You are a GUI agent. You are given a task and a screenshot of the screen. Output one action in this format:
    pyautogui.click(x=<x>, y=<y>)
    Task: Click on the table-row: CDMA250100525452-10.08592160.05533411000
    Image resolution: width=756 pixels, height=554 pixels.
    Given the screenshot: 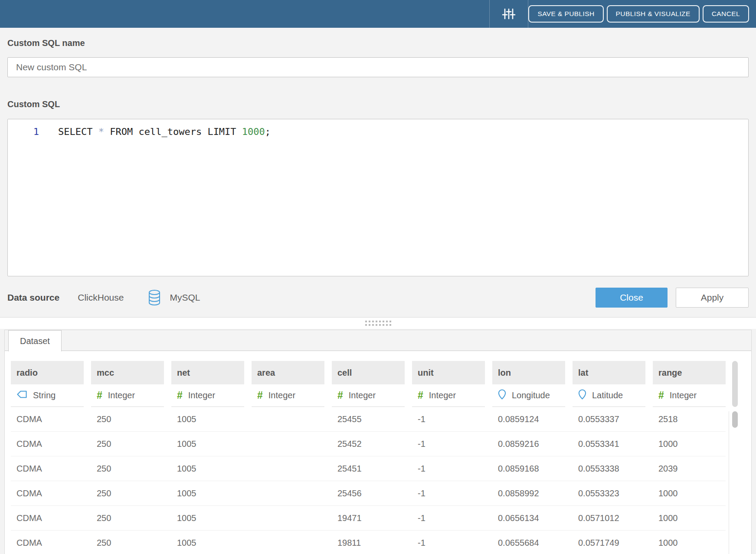 What is the action you would take?
    pyautogui.click(x=368, y=444)
    